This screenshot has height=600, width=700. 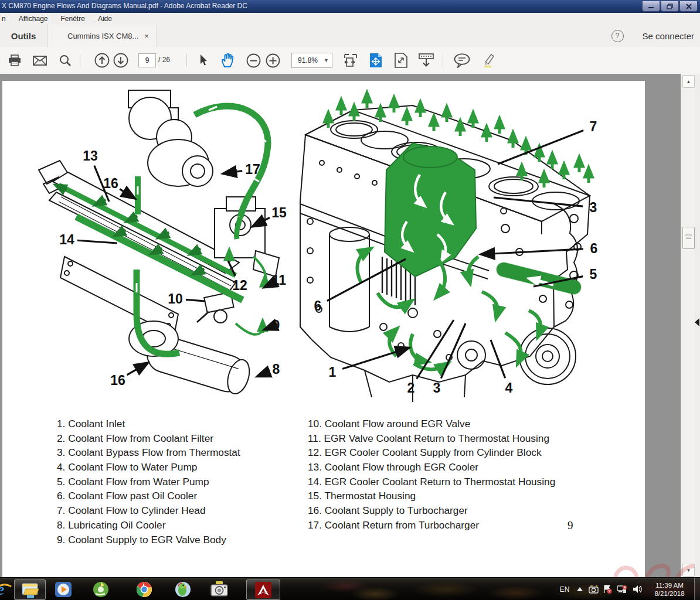 What do you see at coordinates (688, 326) in the screenshot?
I see `vertical-scrollbar: ▲ ▼` at bounding box center [688, 326].